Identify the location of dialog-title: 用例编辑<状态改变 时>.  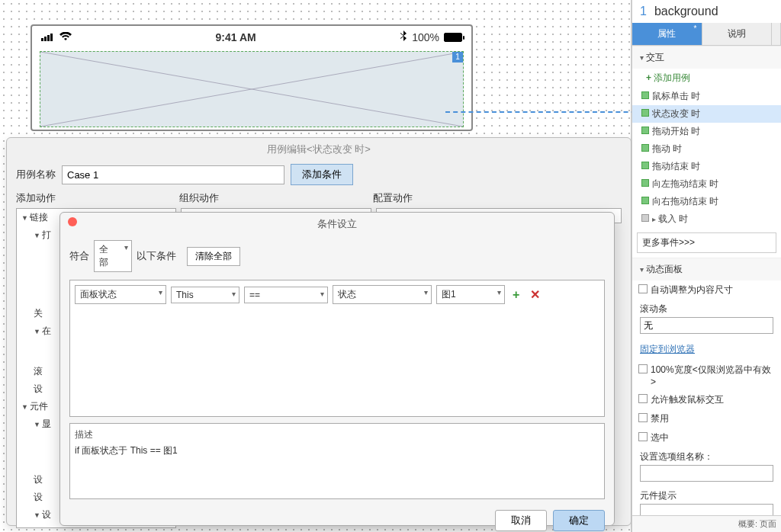
(319, 149).